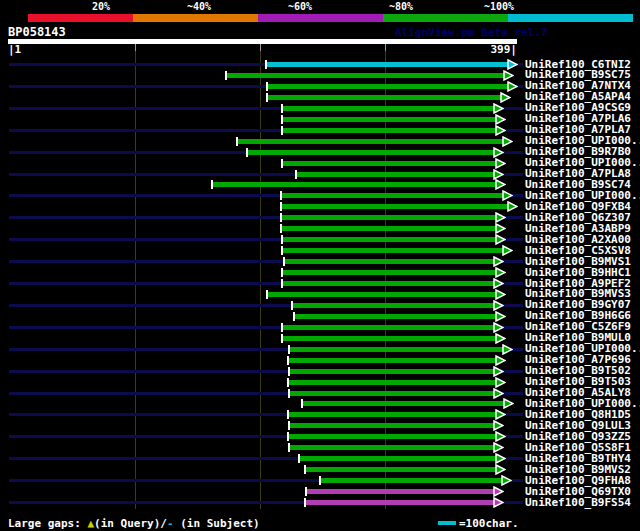 Image resolution: width=640 pixels, height=531 pixels. Describe the element at coordinates (396, 316) in the screenshot. I see `hit-bar-UniRef100_B9H6G6` at that location.